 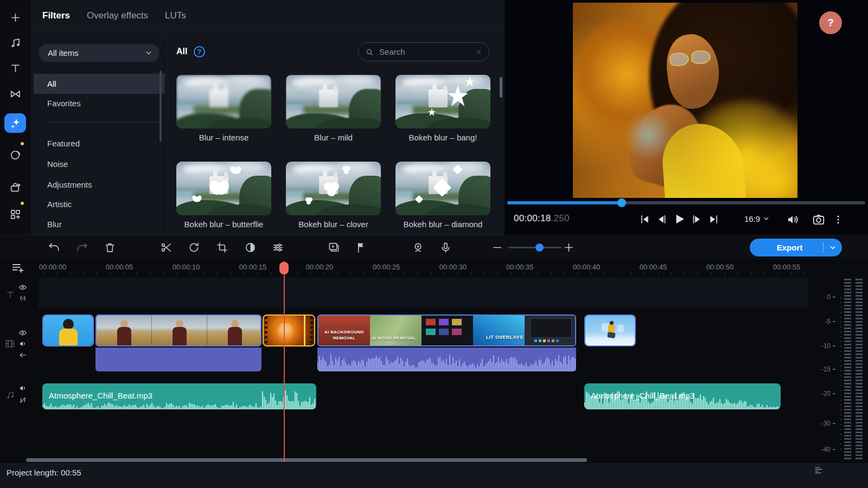 I want to click on filters-scrollbar, so click(x=501, y=87).